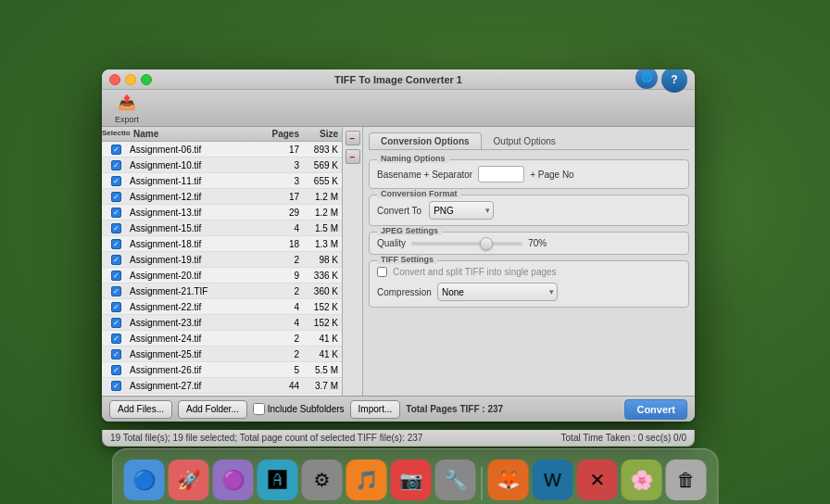  I want to click on dock-icon-finder: 🔵, so click(145, 480).